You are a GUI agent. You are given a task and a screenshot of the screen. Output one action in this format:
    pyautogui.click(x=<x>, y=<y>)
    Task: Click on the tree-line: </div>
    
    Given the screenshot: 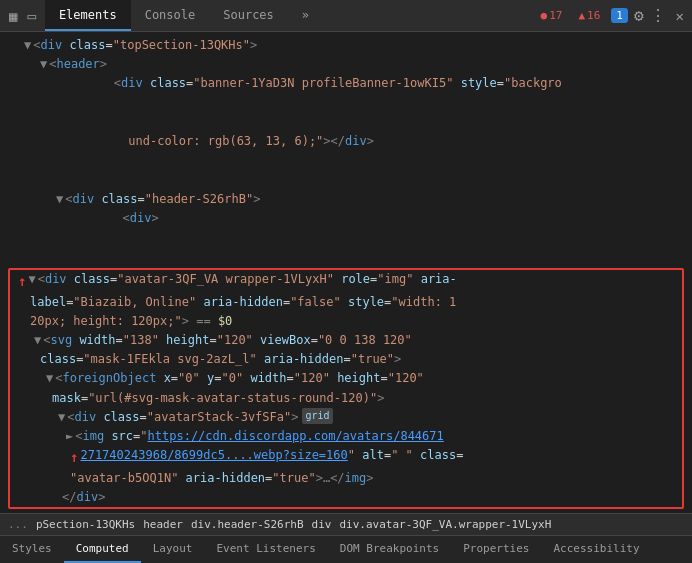 What is the action you would take?
    pyautogui.click(x=346, y=498)
    